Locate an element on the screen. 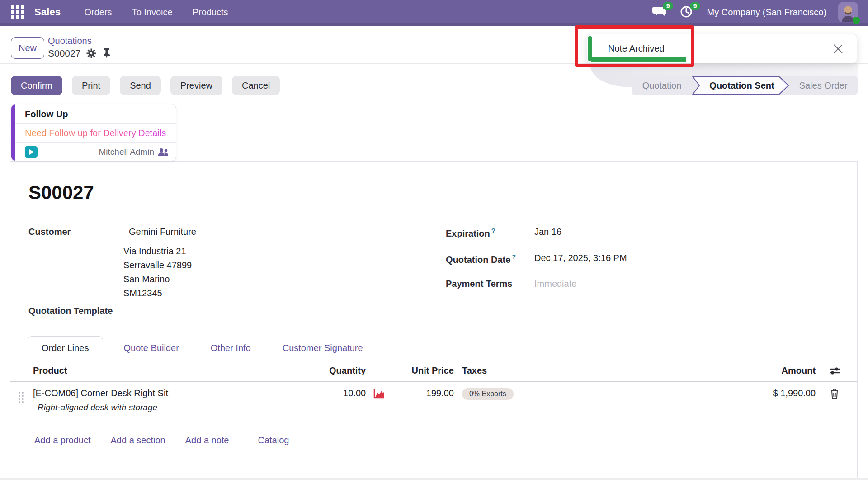 The width and height of the screenshot is (868, 494). activities-button: 9 is located at coordinates (687, 12).